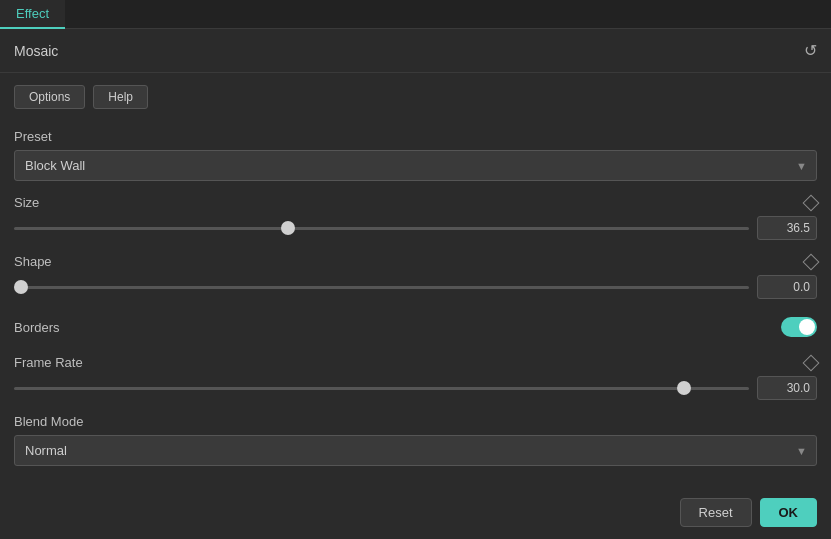 The image size is (831, 539). Describe the element at coordinates (416, 362) in the screenshot. I see `frame-rate-label-row: Frame Rate` at that location.